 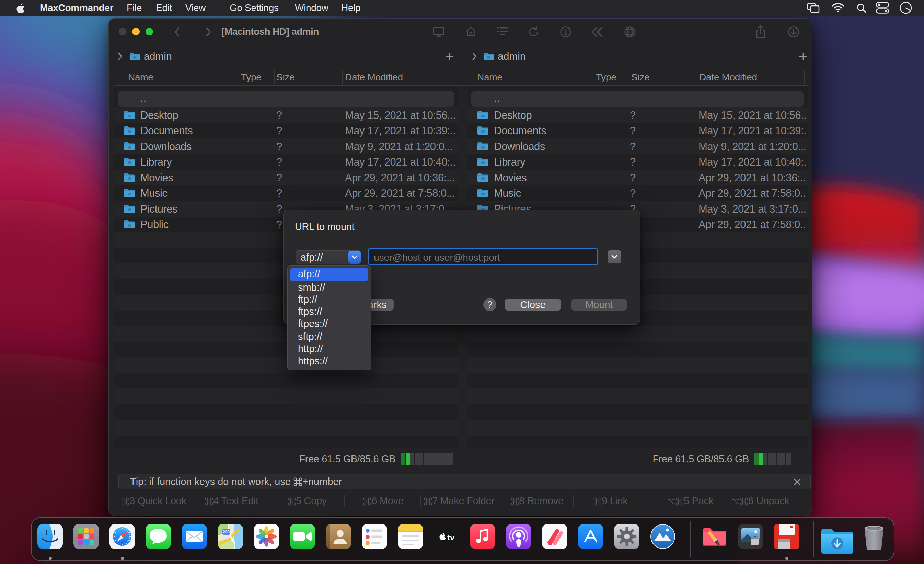 I want to click on svg-text: tv, so click(x=451, y=537).